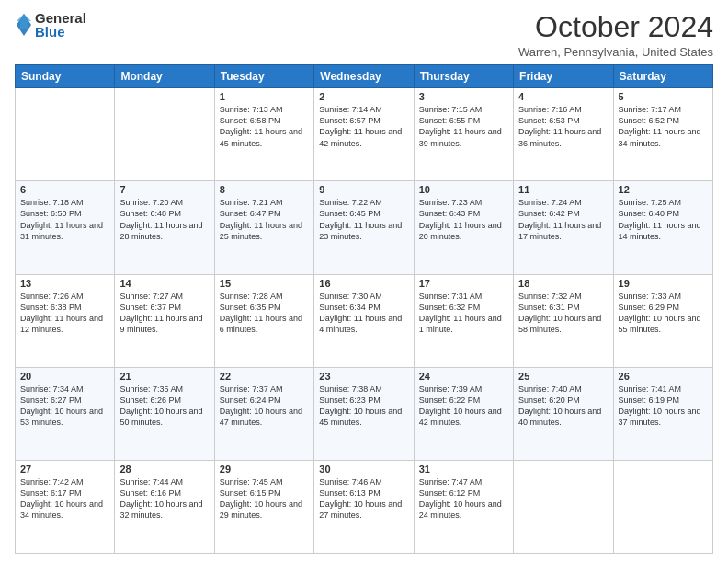 The image size is (728, 563). Describe the element at coordinates (364, 77) in the screenshot. I see `calendar-header-row: Sunday Monday Tuesday Wednesday Thursday…` at that location.